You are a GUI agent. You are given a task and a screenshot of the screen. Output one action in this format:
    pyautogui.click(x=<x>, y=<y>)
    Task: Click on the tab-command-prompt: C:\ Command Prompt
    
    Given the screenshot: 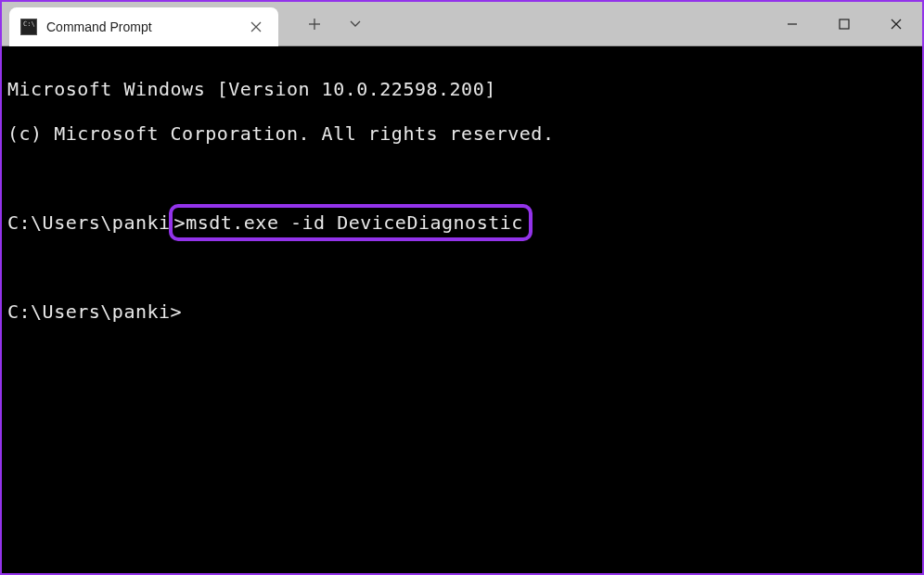 What is the action you would take?
    pyautogui.click(x=144, y=27)
    